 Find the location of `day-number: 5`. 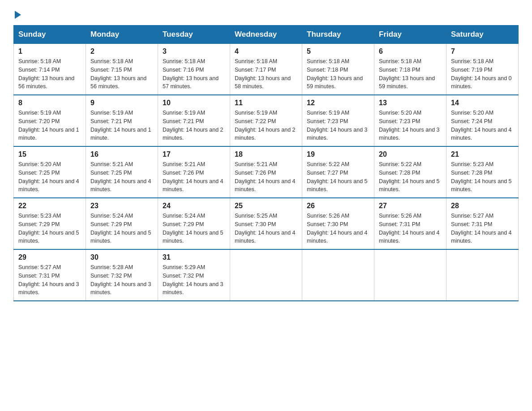

day-number: 5 is located at coordinates (338, 51).